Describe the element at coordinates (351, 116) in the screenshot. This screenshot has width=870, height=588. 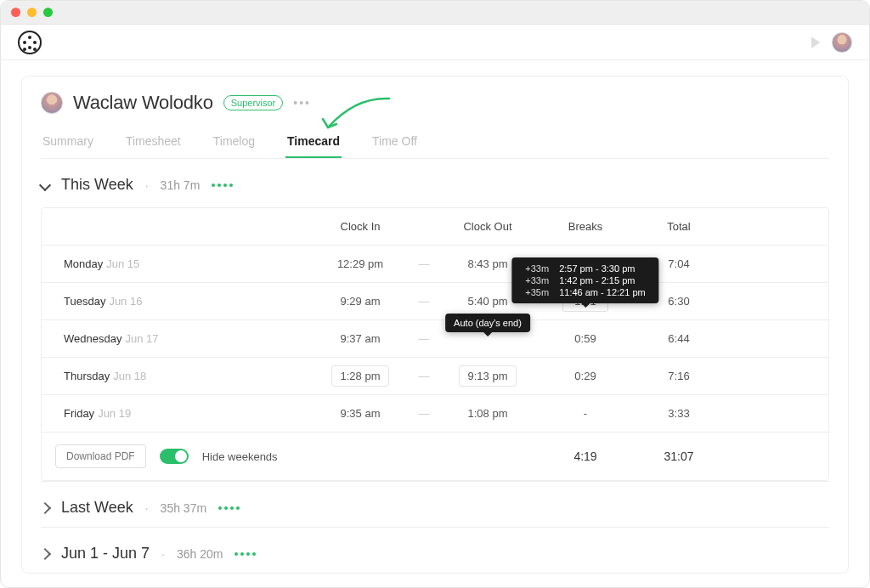
I see `arrow-annotation-icon` at that location.